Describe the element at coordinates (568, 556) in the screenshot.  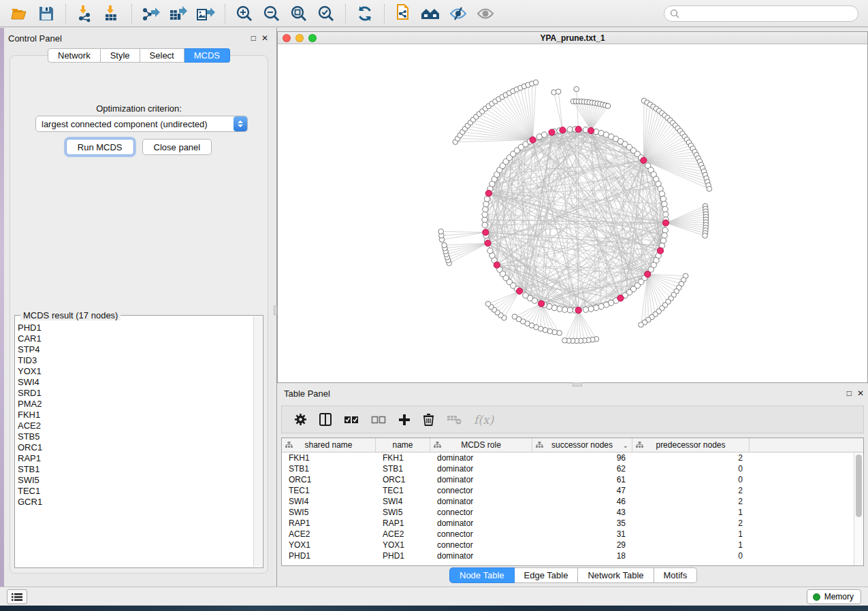
I see `table-row: PHD1PHD1dominator180` at that location.